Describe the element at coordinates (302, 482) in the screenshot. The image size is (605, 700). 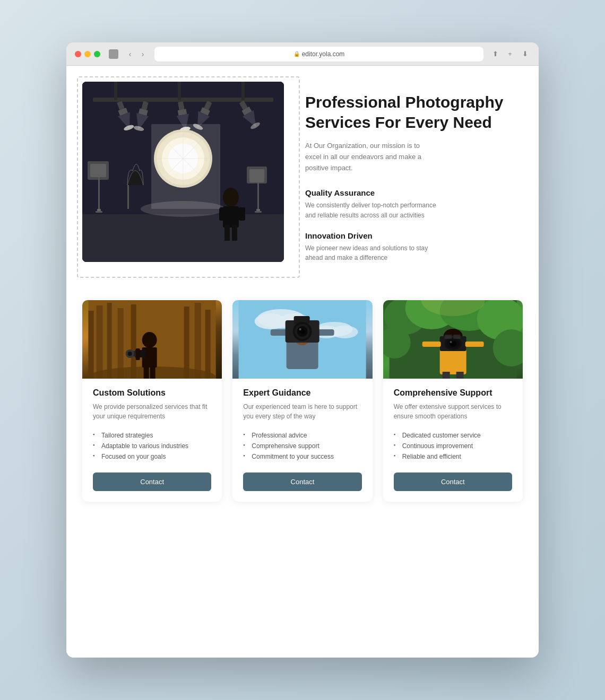
I see `contact-button-2: Contact` at that location.